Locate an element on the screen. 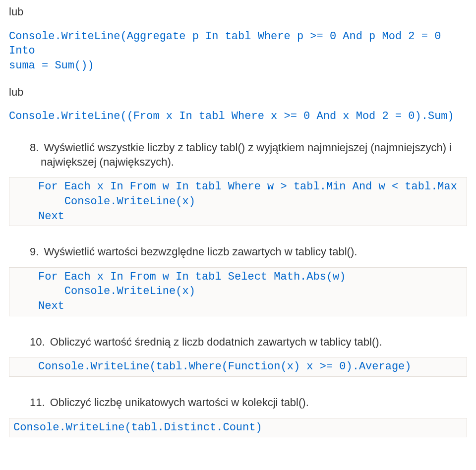  code-box-11: Console.WriteLine(tabl.Distinct.Count) is located at coordinates (238, 428).